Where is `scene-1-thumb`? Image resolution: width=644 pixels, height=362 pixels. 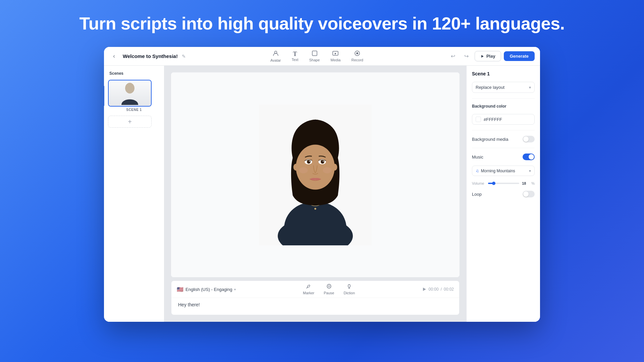
scene-1-thumb is located at coordinates (130, 93).